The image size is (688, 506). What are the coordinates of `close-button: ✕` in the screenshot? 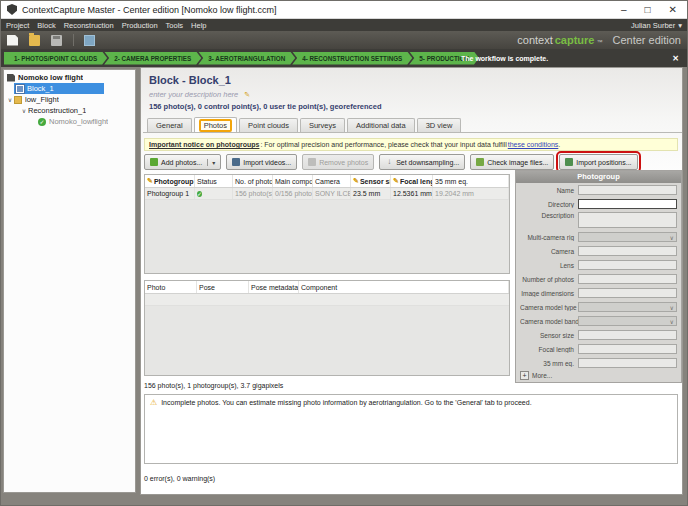 It's located at (673, 10).